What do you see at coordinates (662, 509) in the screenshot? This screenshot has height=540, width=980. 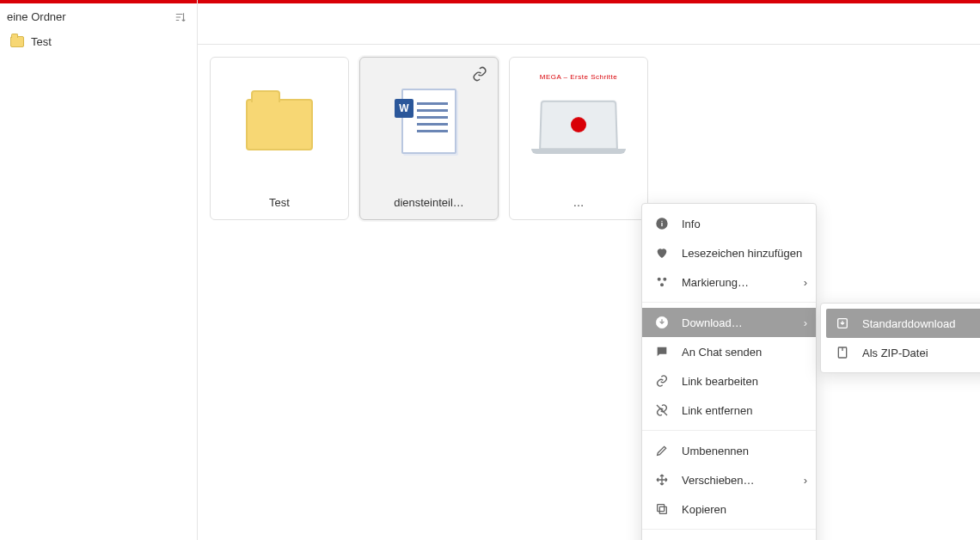 I see `copy-icon` at bounding box center [662, 509].